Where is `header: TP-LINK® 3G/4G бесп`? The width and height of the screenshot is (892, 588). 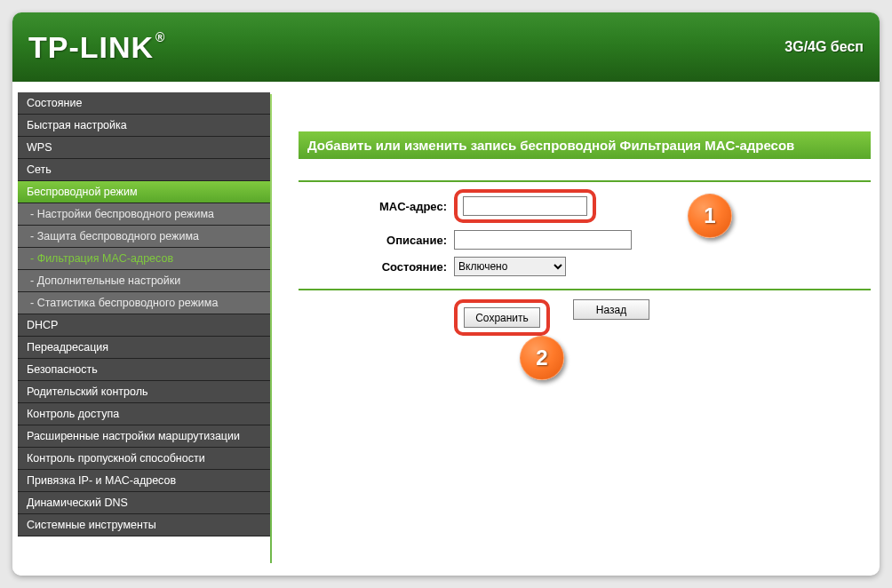 header: TP-LINK® 3G/4G бесп is located at coordinates (446, 47).